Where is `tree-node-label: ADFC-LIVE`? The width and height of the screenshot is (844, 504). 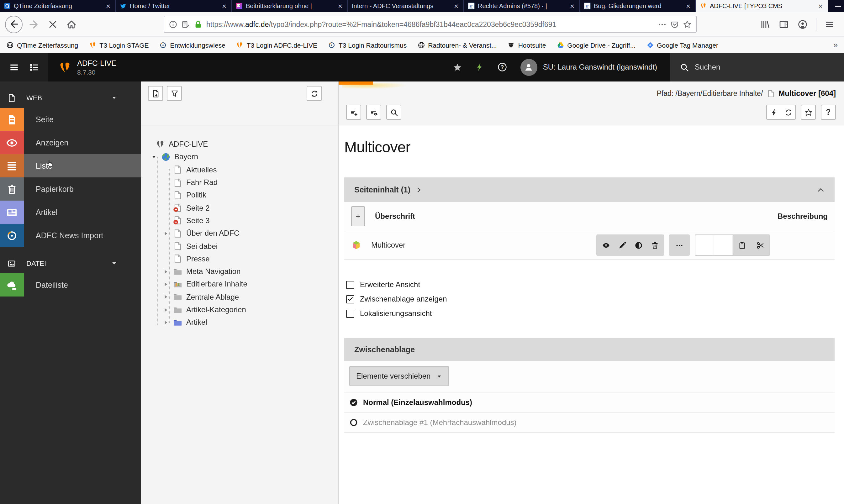 tree-node-label: ADFC-LIVE is located at coordinates (188, 144).